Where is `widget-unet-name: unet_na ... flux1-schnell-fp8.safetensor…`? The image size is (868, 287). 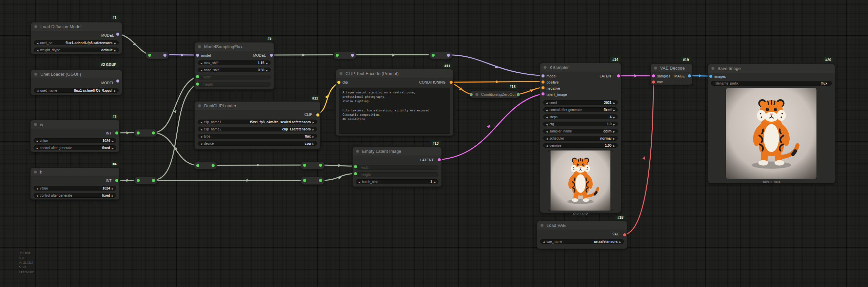 widget-unet-name: unet_na ... flux1-schnell-fp8.safetensor… is located at coordinates (76, 43).